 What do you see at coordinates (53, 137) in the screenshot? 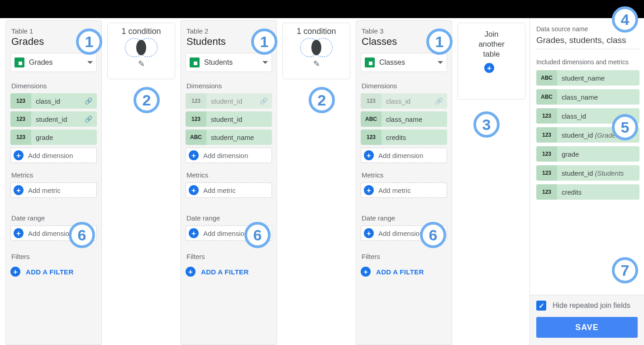
I see `dimension-chip: 123 grade` at bounding box center [53, 137].